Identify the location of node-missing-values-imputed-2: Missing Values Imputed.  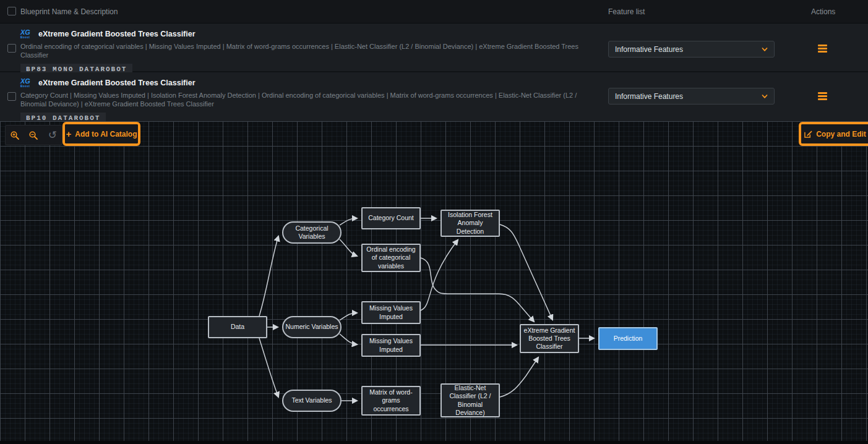
(391, 345).